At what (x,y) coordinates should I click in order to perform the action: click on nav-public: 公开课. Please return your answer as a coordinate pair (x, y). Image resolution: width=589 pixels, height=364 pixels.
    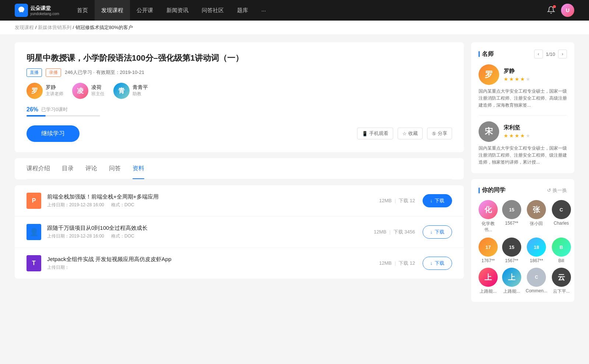
    Looking at the image, I should click on (145, 10).